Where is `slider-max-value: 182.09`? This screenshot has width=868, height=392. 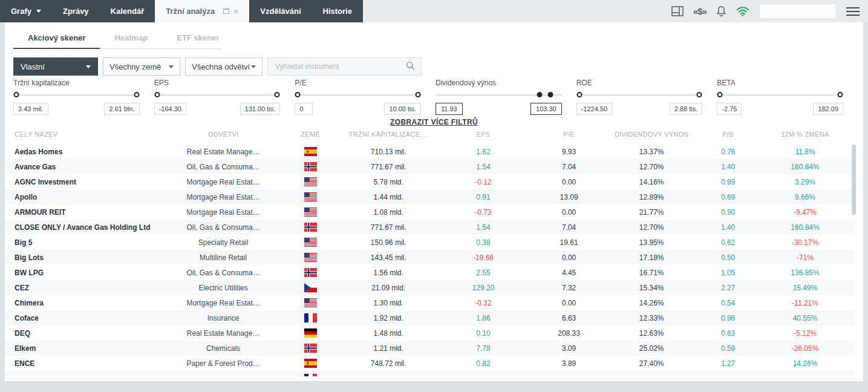 slider-max-value: 182.09 is located at coordinates (828, 109).